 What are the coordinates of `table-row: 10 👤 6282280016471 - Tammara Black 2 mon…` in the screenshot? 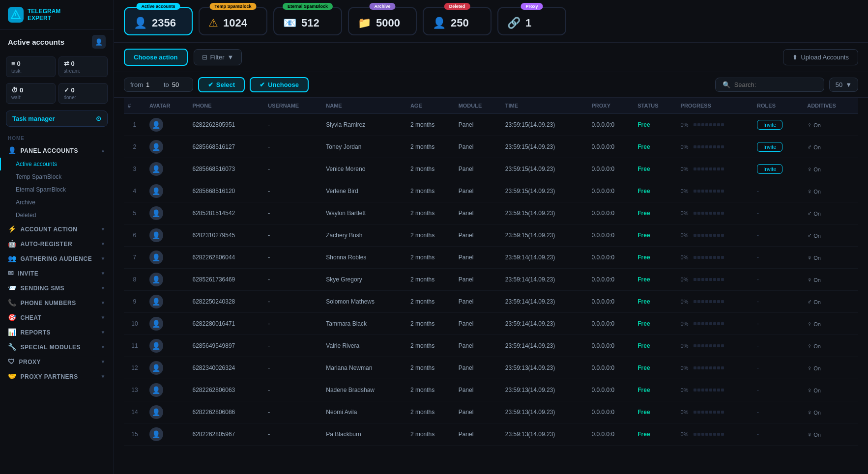 It's located at (491, 324).